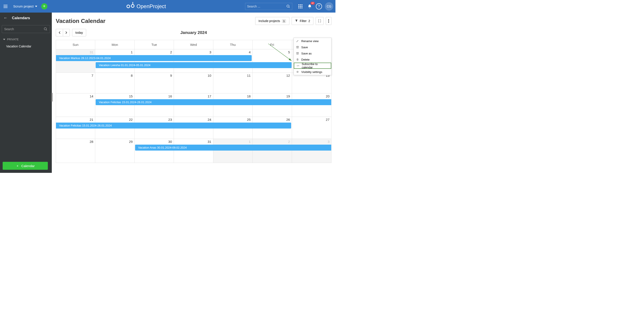 This screenshot has width=644, height=332. Describe the element at coordinates (44, 6) in the screenshot. I see `create-button: +` at that location.